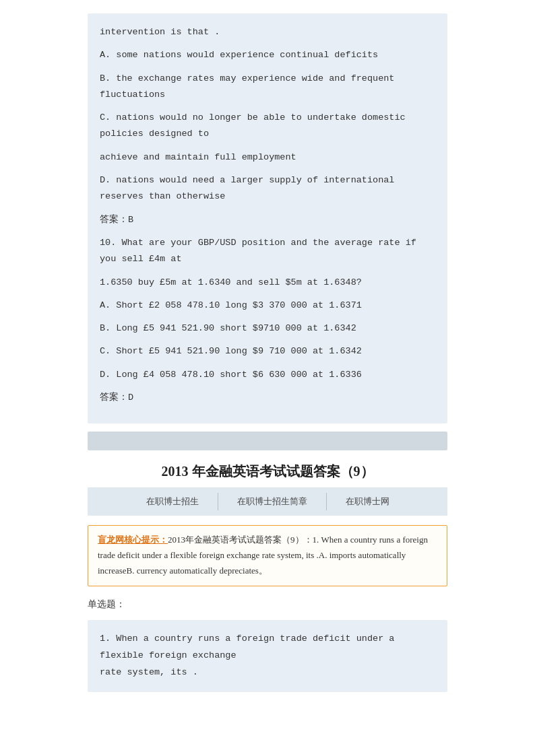 This screenshot has height=756, width=535. What do you see at coordinates (268, 351) in the screenshot?
I see `q10-option-c: C. Short £5 941 521.90 long $9 710 000 a…` at bounding box center [268, 351].